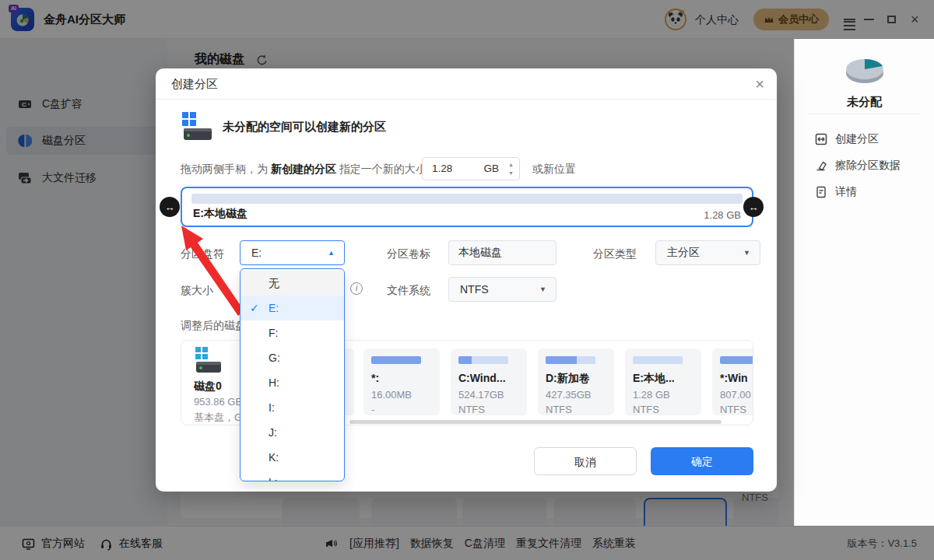  Describe the element at coordinates (467, 19) in the screenshot. I see `dim-overlay-top` at that location.